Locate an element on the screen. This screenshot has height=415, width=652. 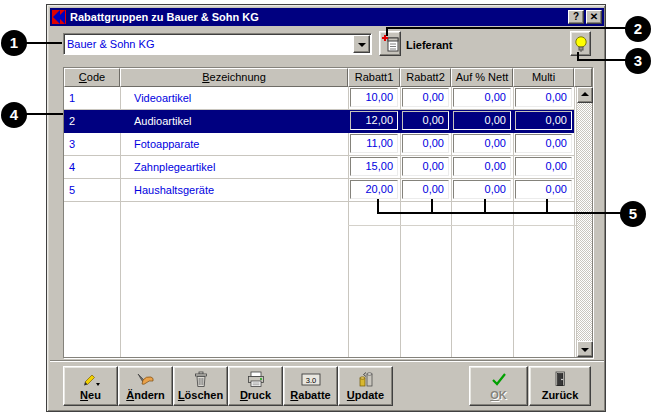
callout-3: 3 is located at coordinates (638, 61).